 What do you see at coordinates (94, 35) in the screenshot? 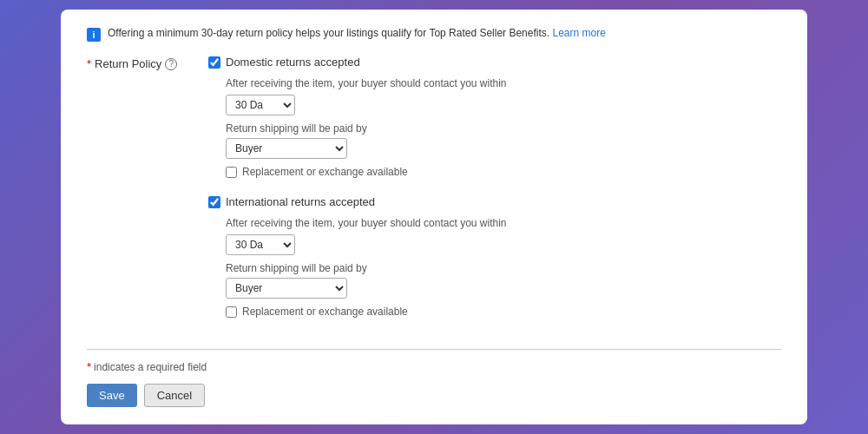
I see `info-icon: i` at bounding box center [94, 35].